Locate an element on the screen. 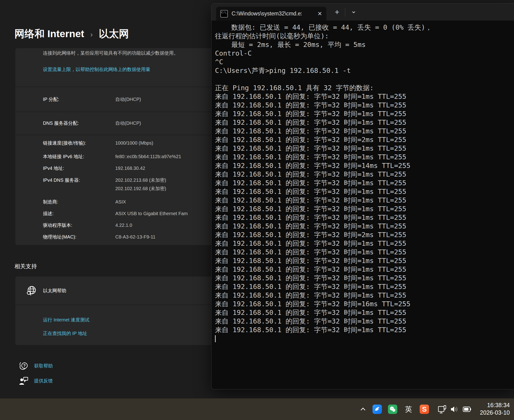 The height and width of the screenshot is (420, 514). terminal-line: ^C is located at coordinates (365, 62).